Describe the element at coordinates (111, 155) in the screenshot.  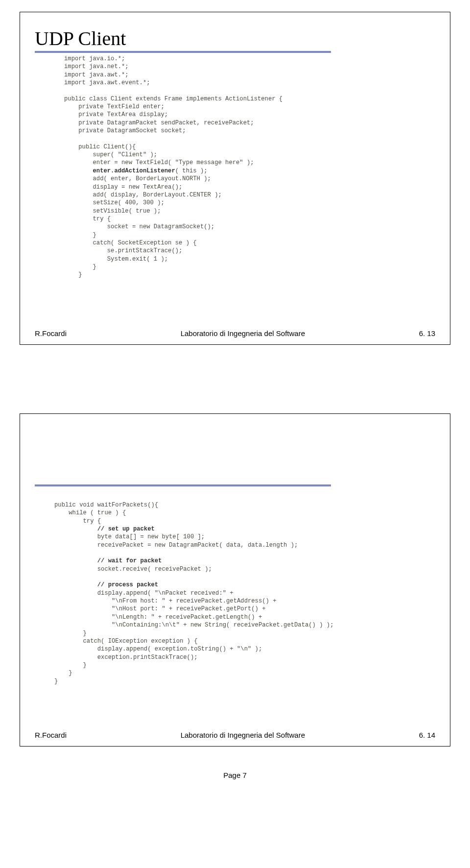
I see `c1-l13: super( "Client" );` at that location.